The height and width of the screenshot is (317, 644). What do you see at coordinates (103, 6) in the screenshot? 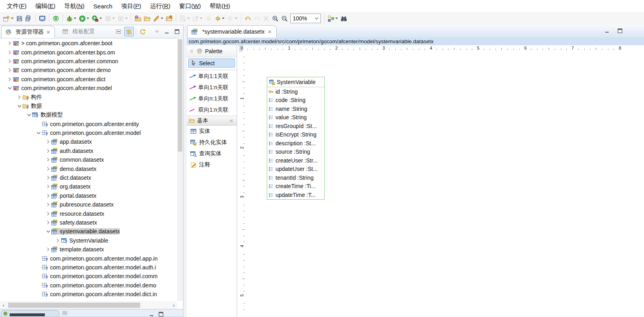
I see `menu-item-search: Search` at bounding box center [103, 6].